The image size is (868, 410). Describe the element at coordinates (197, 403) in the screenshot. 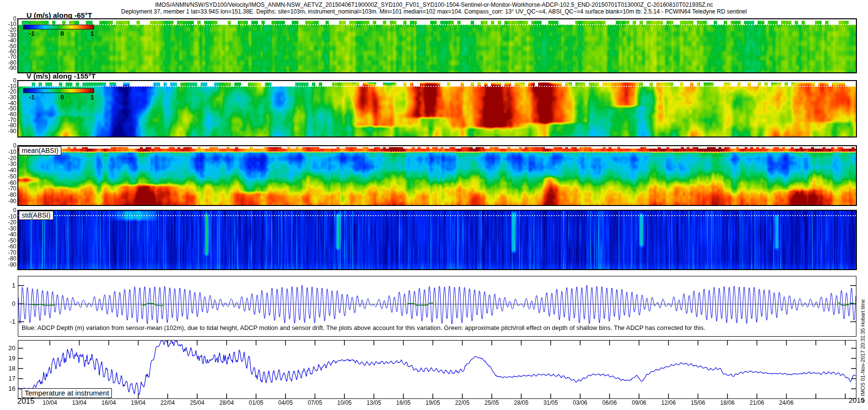

I see `date-tick-label: 25/04` at that location.